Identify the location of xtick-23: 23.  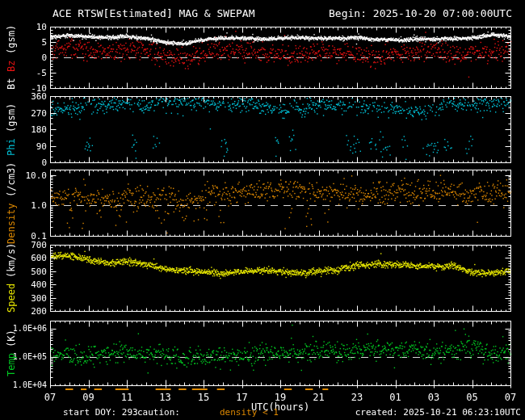
(357, 397).